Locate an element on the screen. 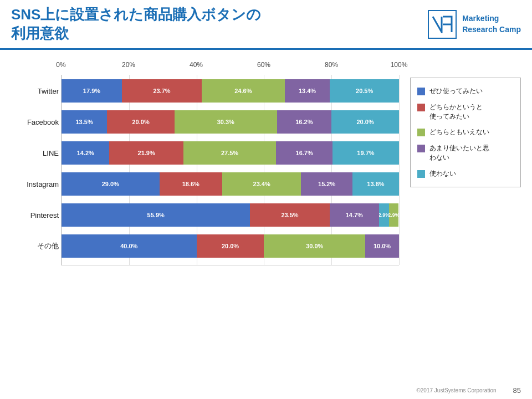 This screenshot has height=399, width=532. legend-item-4: あまり使いたいと思わない is located at coordinates (466, 153).